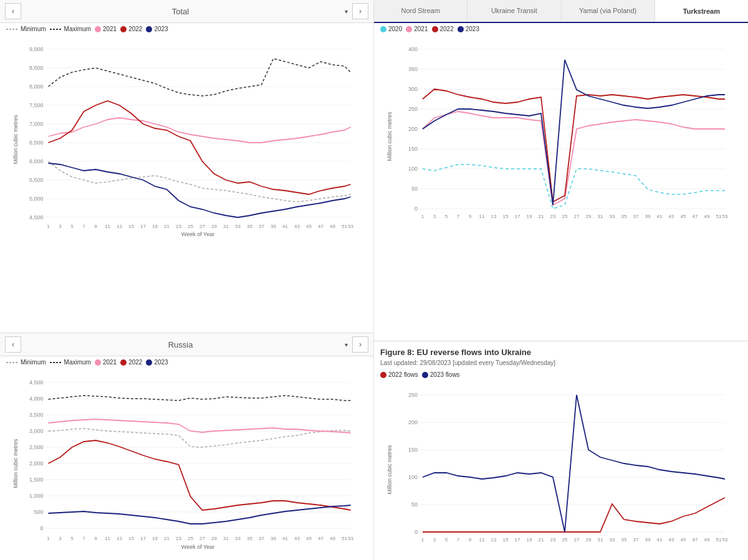 The image size is (748, 560). Describe the element at coordinates (157, 363) in the screenshot. I see `bl-legend-2023: 2023` at that location.